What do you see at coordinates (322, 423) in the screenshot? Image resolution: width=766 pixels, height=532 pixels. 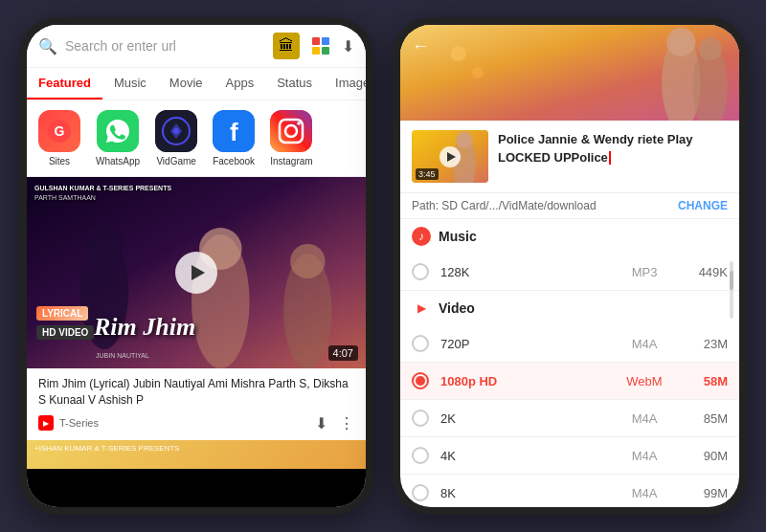 I see `download-video-icon: ⬇` at bounding box center [322, 423].